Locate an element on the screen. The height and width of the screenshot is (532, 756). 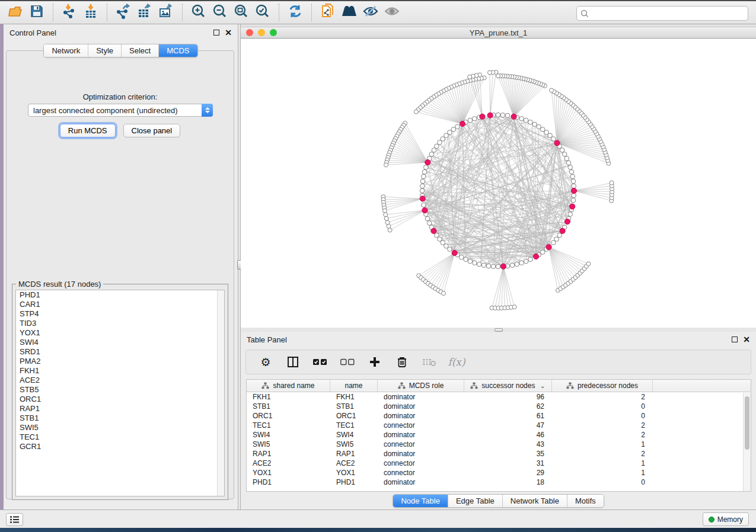
column-header-mcds-role: MCDS role is located at coordinates (421, 386).